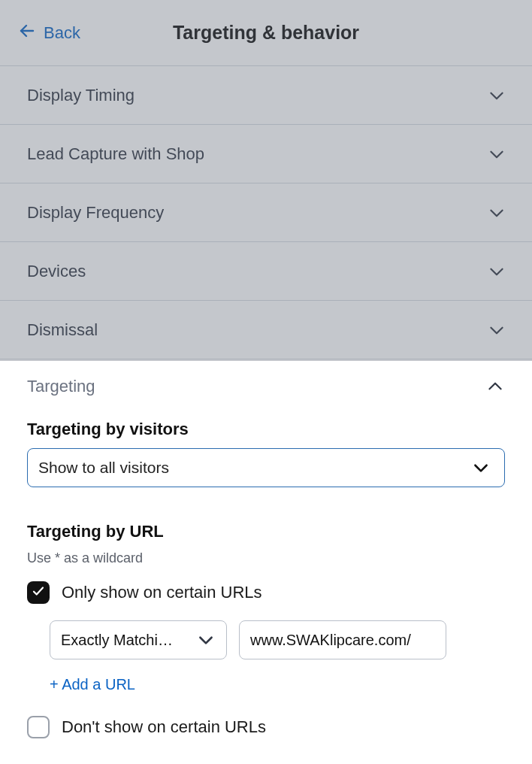 The width and height of the screenshot is (532, 764). I want to click on accordion-row-lead-capture: Lead Capture with Shop, so click(266, 154).